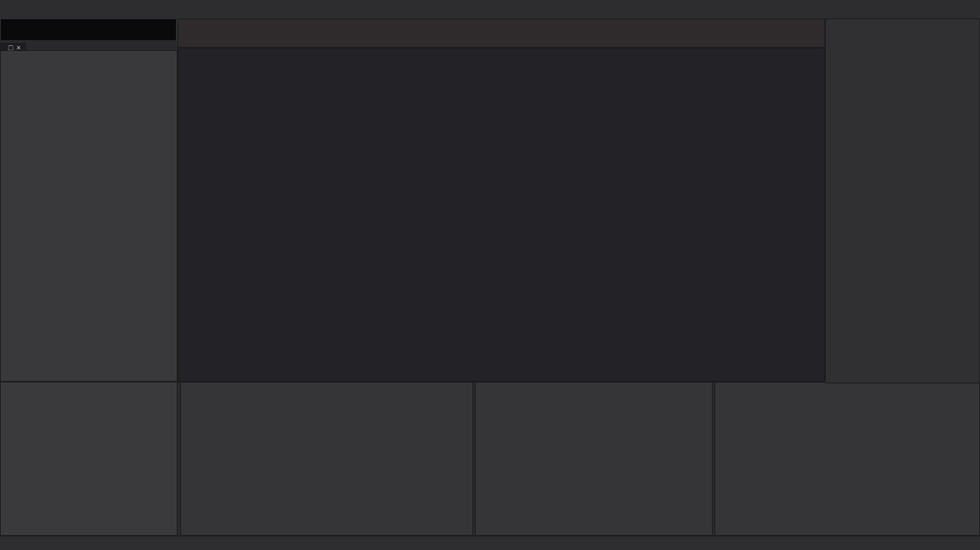  I want to click on preset-library-panel, so click(89, 216).